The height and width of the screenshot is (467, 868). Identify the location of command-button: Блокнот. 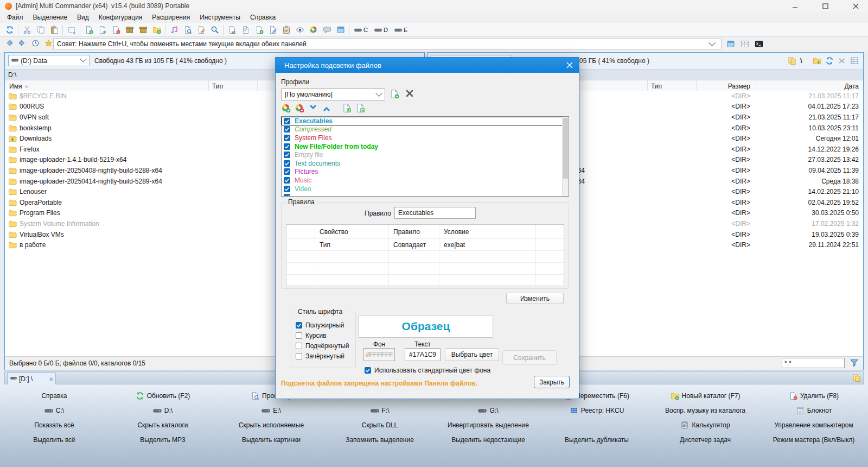
(814, 411).